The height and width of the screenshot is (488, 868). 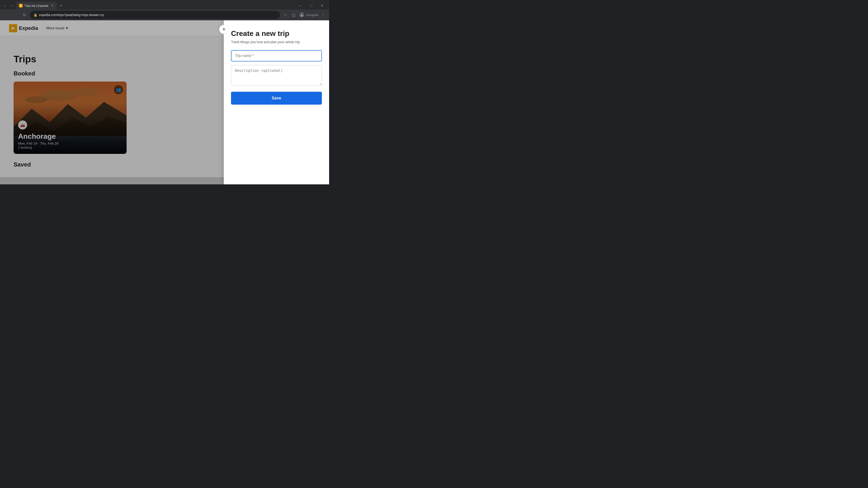 What do you see at coordinates (302, 15) in the screenshot?
I see `profile-button` at bounding box center [302, 15].